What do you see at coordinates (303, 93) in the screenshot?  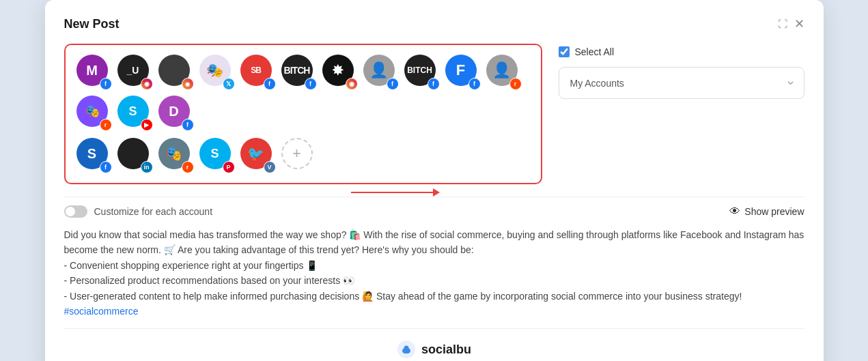 I see `accounts-row-1: M f _U ◉ ◉ 🎭 𝕏` at bounding box center [303, 93].